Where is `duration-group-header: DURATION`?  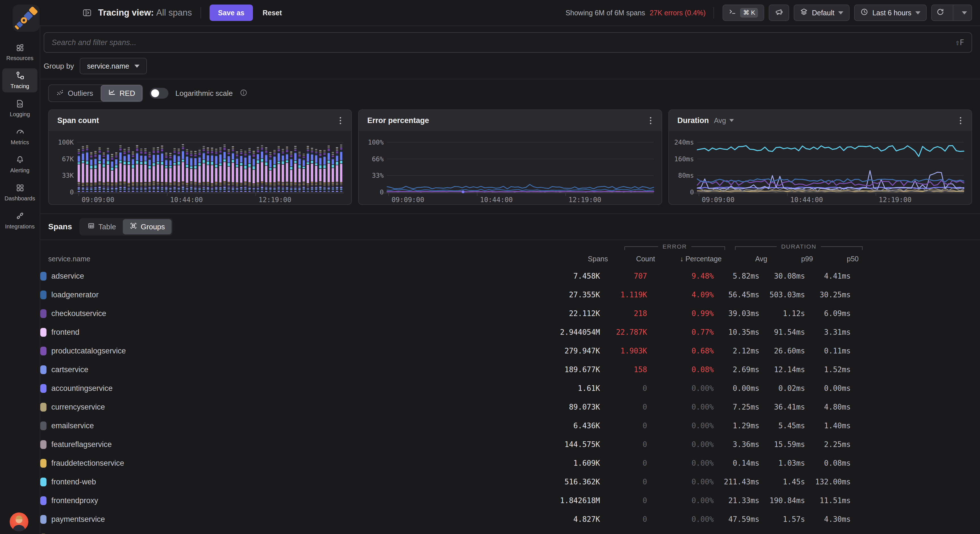
duration-group-header: DURATION is located at coordinates (799, 247).